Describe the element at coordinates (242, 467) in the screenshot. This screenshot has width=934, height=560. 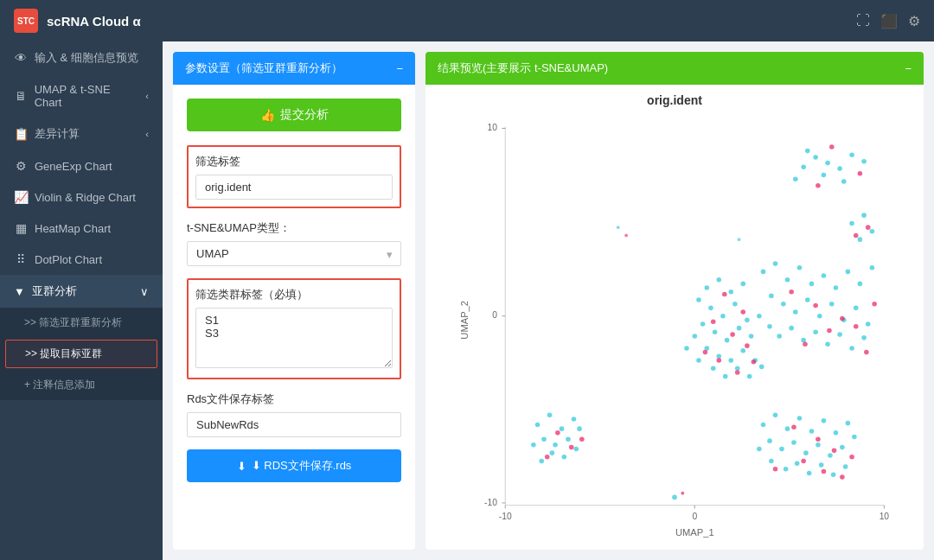
I see `download-icon: ⬇` at that location.